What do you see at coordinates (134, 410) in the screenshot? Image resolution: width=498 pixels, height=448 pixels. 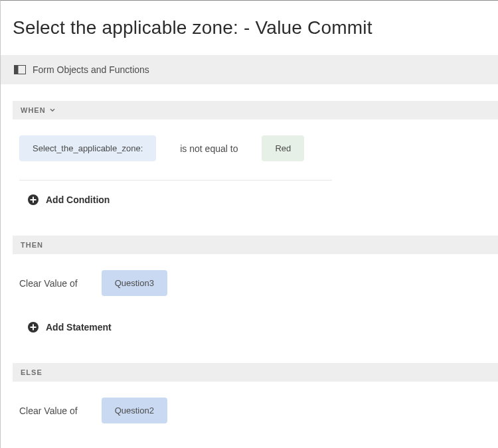 I see `else-target-chip: Question2` at bounding box center [134, 410].